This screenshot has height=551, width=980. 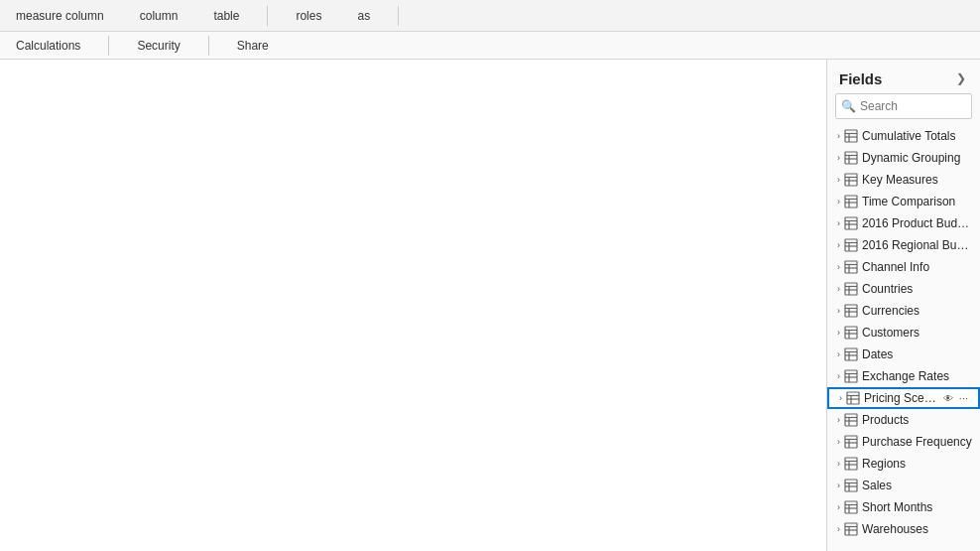 I want to click on toolbar-table: table, so click(x=226, y=16).